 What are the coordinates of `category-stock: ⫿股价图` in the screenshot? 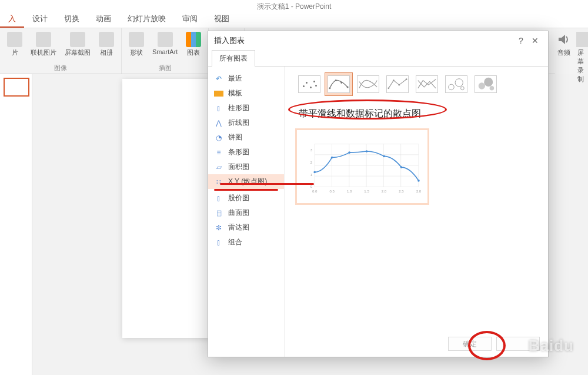 It's located at (246, 198).